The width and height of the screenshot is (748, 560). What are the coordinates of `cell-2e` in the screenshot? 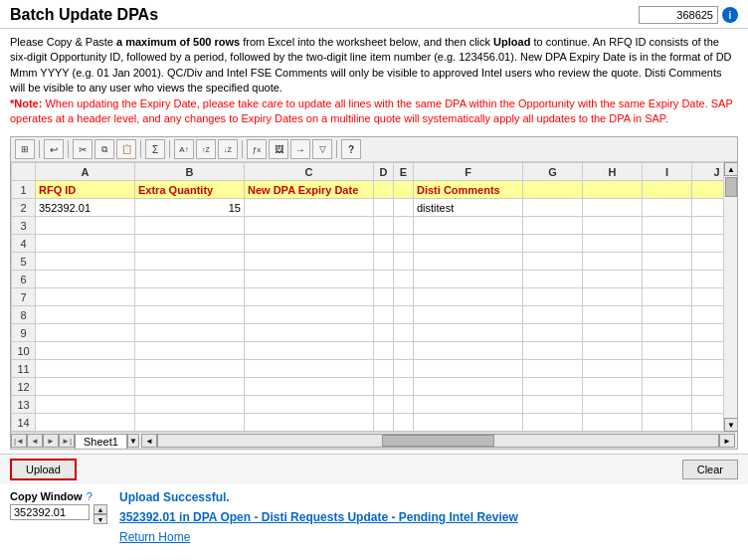 It's located at (404, 208).